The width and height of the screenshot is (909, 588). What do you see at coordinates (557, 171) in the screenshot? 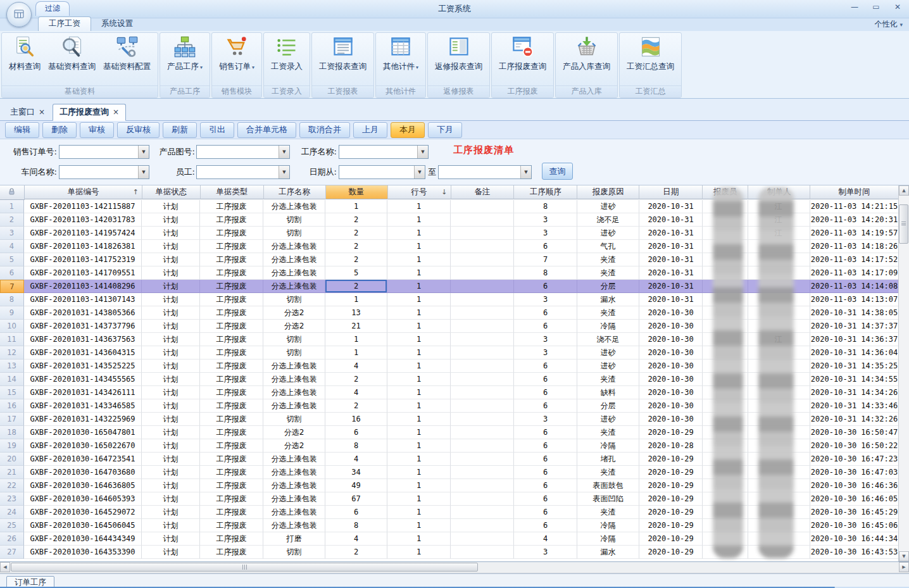
I see `search-button: 查询` at bounding box center [557, 171].